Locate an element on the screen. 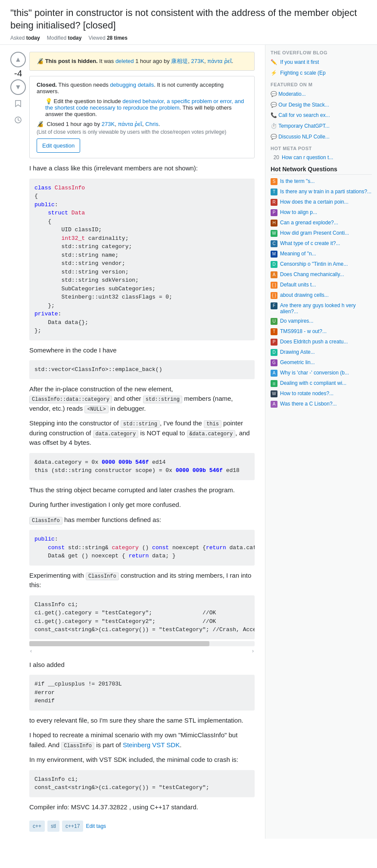 The width and height of the screenshot is (377, 868). inline-3: <NULL> is located at coordinates (97, 409).